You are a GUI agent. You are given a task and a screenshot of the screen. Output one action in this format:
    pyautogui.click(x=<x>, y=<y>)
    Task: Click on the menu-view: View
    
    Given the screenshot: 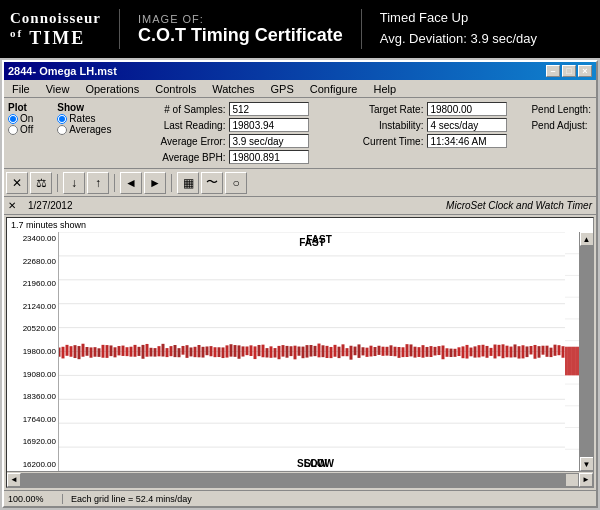 What is the action you would take?
    pyautogui.click(x=58, y=89)
    